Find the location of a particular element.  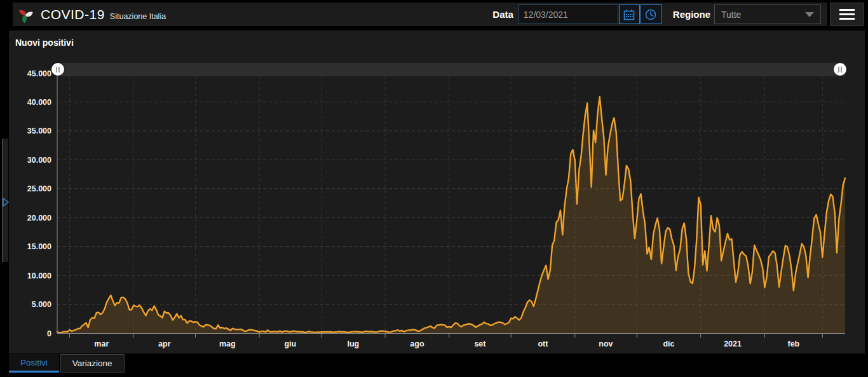

calendar-button is located at coordinates (629, 14).